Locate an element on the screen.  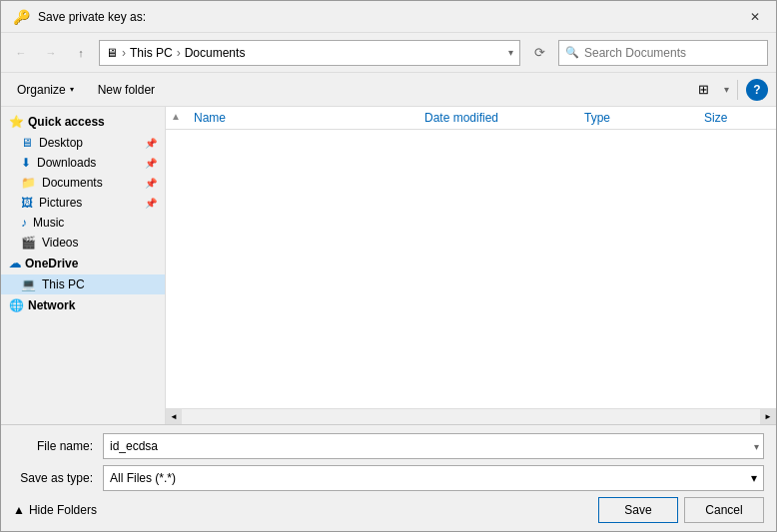
this-pc-label: This PC is located at coordinates (64, 284).